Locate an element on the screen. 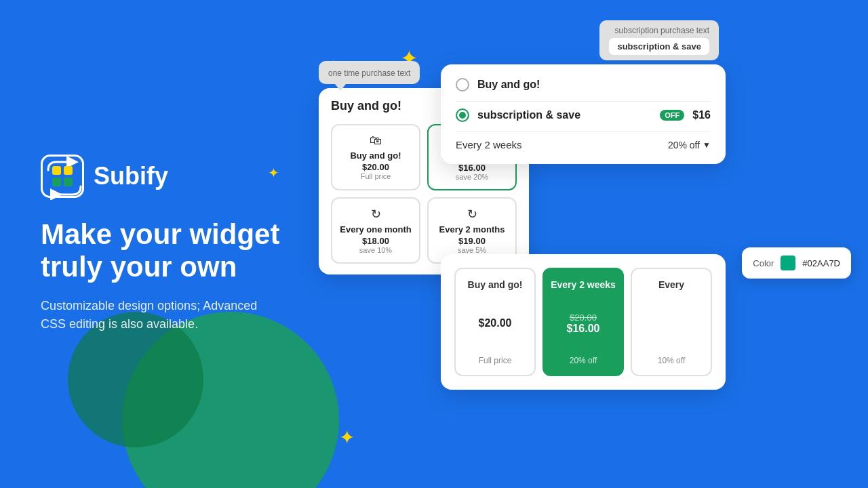 Image resolution: width=868 pixels, height=488 pixels. bottom-card: Buy and go! $20.00 Full price Every 2 we… is located at coordinates (583, 322).